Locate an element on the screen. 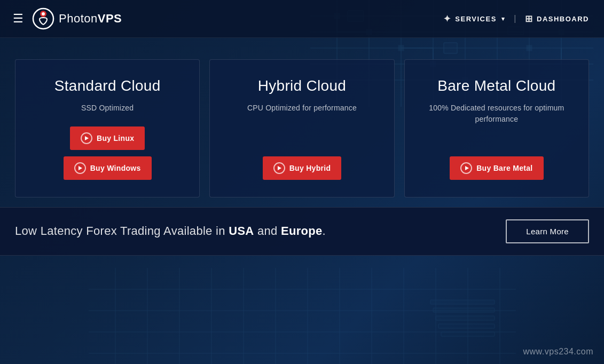  bare-metal-cloud-subtitle: 100% Dedicated resources for optimum per… is located at coordinates (497, 114).